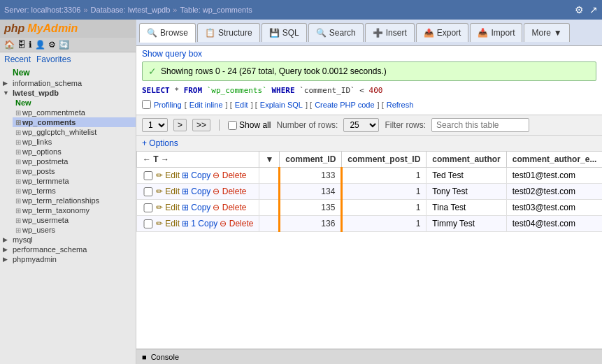 The height and width of the screenshot is (364, 602). I want to click on sort-icon: T, so click(155, 159).